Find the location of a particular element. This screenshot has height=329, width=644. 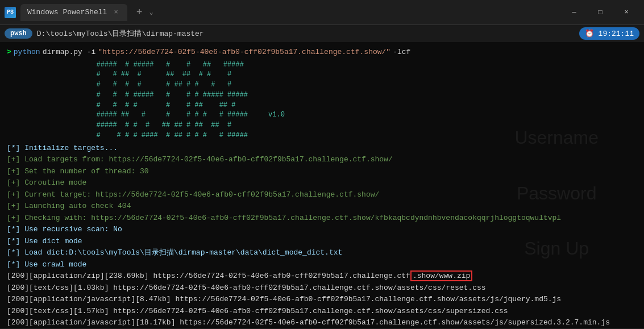

command-line: > python dirmap.py -i "https://56de7724-… is located at coordinates (322, 52).